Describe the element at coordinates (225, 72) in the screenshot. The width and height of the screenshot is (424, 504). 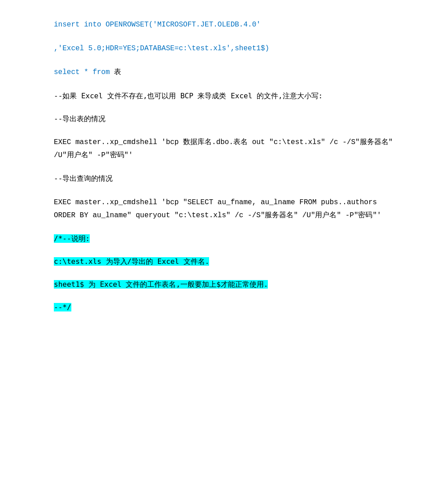
I see `code-line-3: select * from 表` at that location.